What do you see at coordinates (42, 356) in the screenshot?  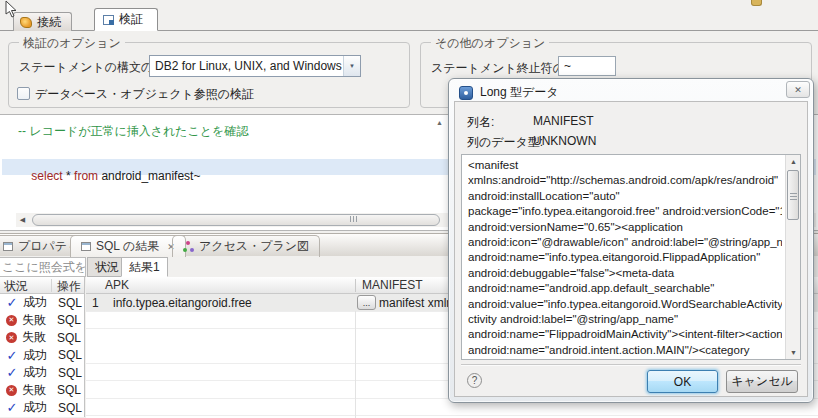 I see `status-table-body: 成功 SQL 失敗 SQL 失敗 SQL 成功 SQL` at bounding box center [42, 356].